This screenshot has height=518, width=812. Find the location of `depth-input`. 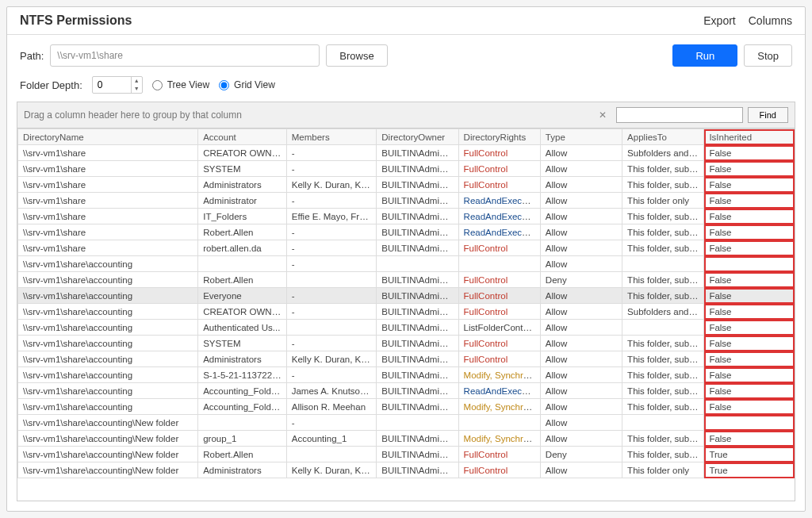

depth-input is located at coordinates (112, 85).